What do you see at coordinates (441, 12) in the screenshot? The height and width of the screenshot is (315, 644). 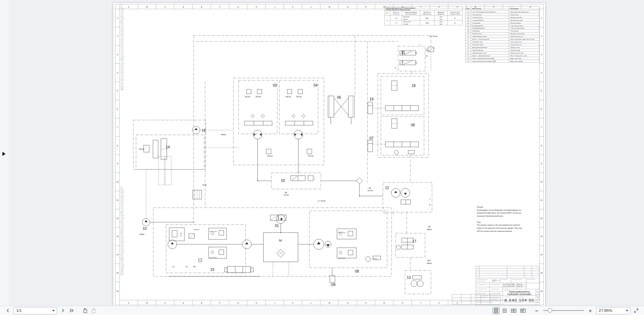 I see `svg-text: Amplitude` at bounding box center [441, 12].